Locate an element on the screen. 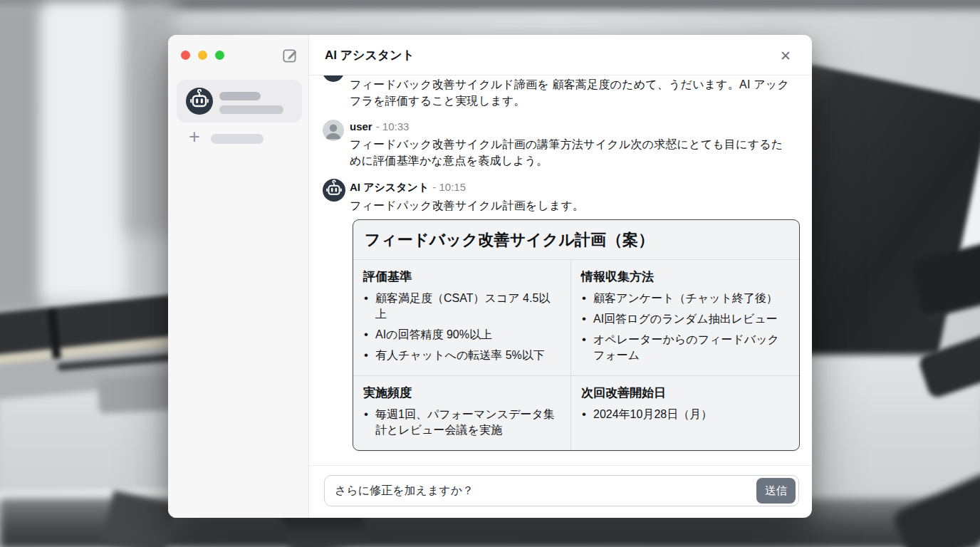 The image size is (980, 547). list-item: 顧客満足度（CSAT）スコア 4.5以上 is located at coordinates (462, 306).